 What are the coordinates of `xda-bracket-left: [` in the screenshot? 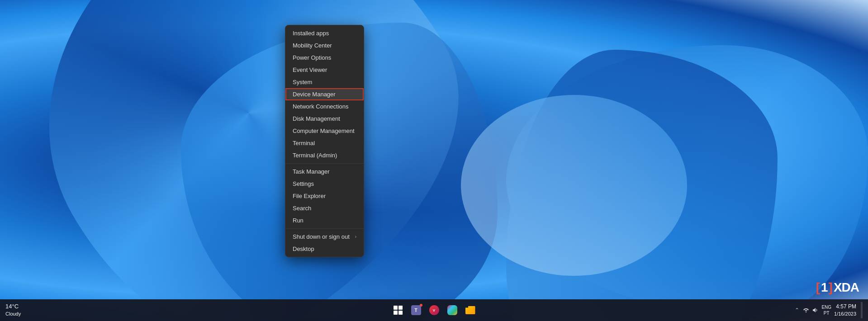 It's located at (818, 288).